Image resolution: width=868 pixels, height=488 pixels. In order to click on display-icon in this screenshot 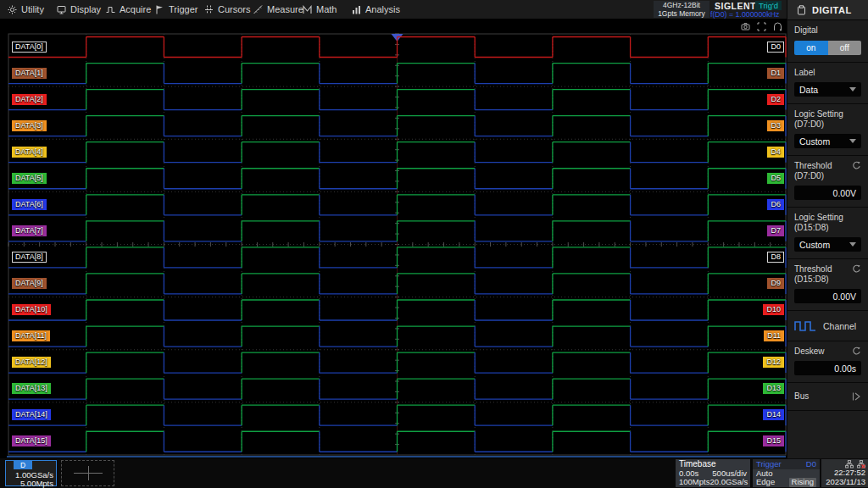, I will do `click(61, 10)`.